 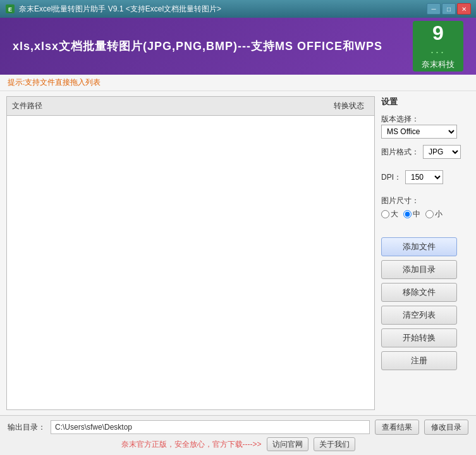 What do you see at coordinates (238, 444) in the screenshot?
I see `copyright-row: 奈末官方正版，安全放心，官方下载---->> 访问官网 关于我们` at bounding box center [238, 444].